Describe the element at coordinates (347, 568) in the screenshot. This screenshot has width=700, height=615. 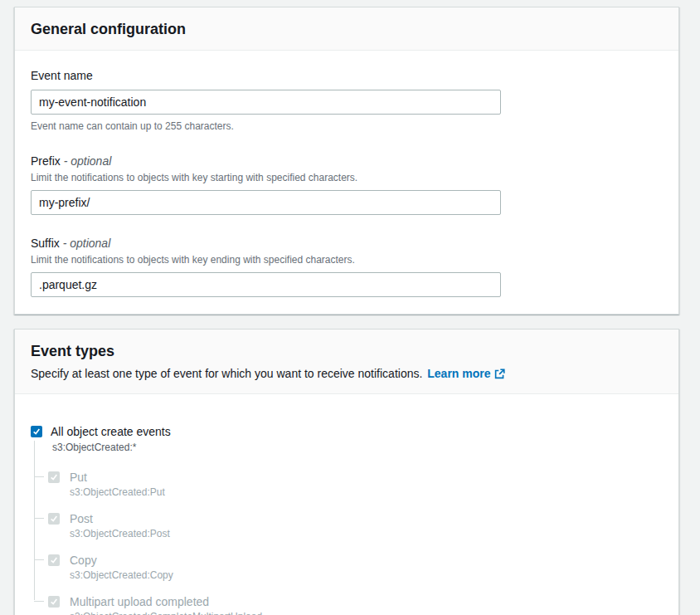
I see `event-type-child-item: Copy s3:ObjectCreated:Copy` at that location.